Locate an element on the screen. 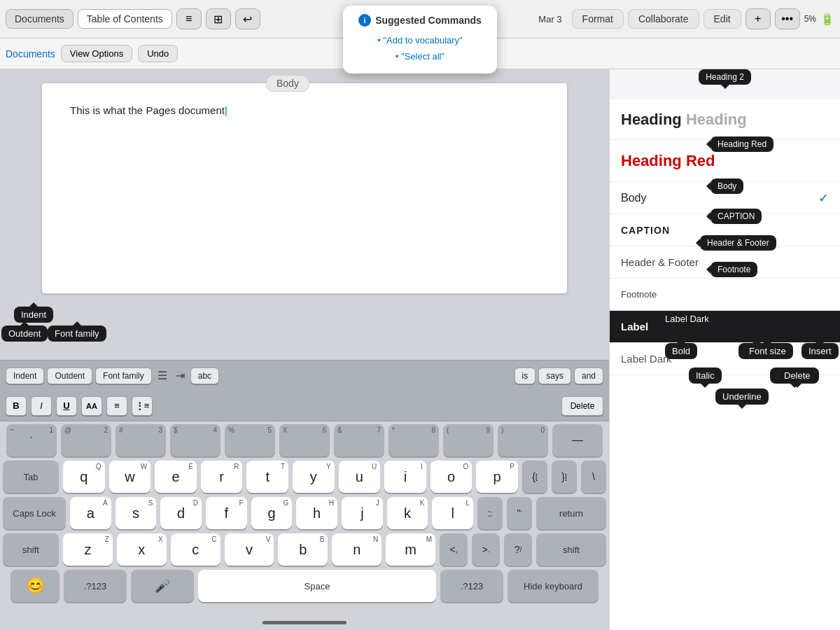 This screenshot has height=630, width=840. key-k: Kk is located at coordinates (407, 513).